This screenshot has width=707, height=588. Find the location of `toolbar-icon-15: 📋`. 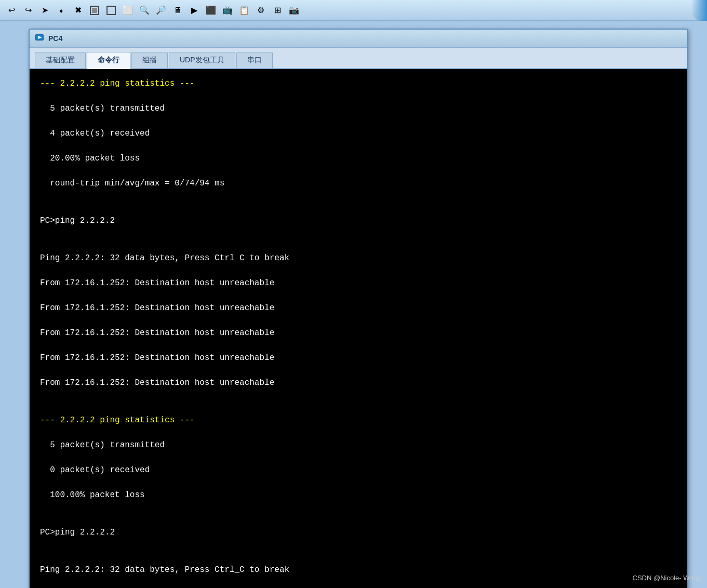

toolbar-icon-15: 📋 is located at coordinates (244, 10).